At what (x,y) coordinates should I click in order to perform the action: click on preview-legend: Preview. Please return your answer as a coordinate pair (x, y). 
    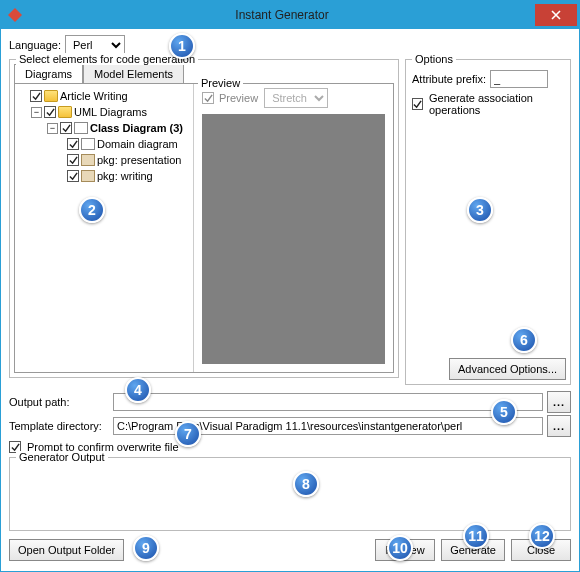
    Looking at the image, I should click on (220, 83).